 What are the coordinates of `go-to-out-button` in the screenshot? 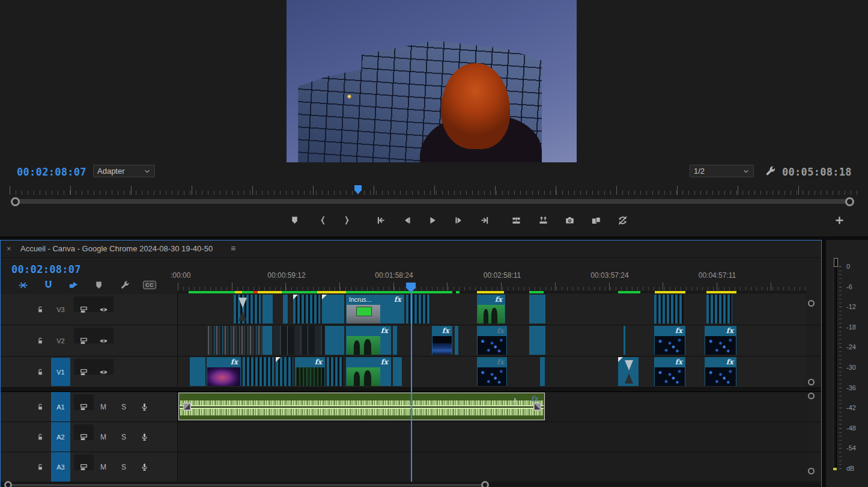 It's located at (485, 220).